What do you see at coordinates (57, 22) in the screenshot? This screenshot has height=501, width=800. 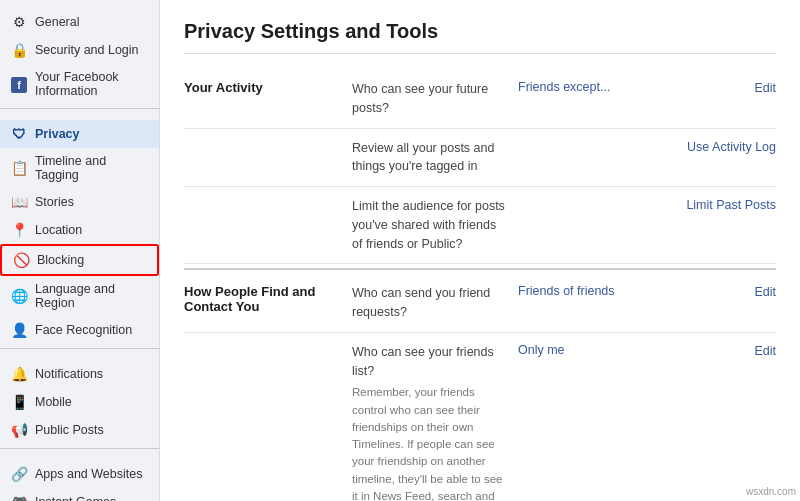 I see `sidebar-label-general: General` at bounding box center [57, 22].